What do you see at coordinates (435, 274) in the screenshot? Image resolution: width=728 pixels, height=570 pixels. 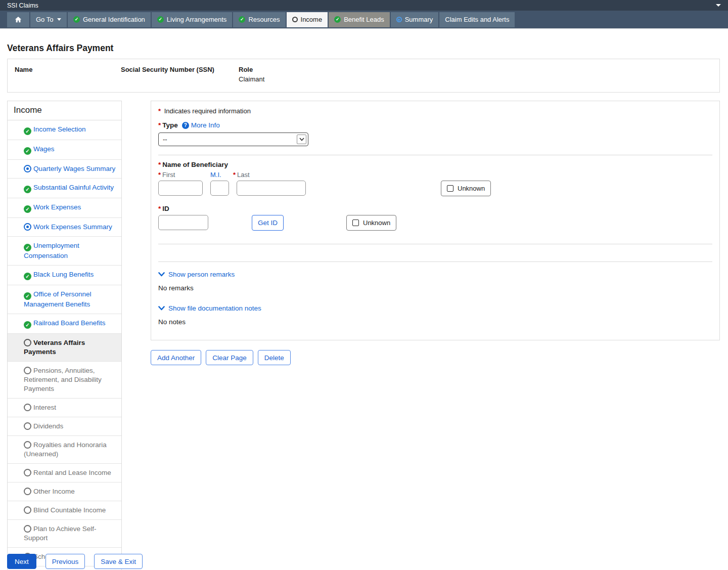 I see `show-person-remarks-toggle: Show person remarks` at bounding box center [435, 274].